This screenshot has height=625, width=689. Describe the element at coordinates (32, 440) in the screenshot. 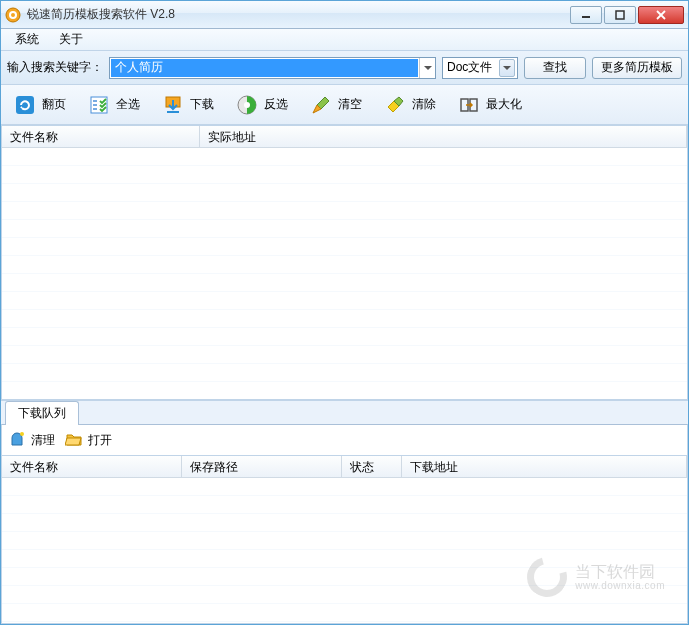

I see `clean-button: 清理` at that location.